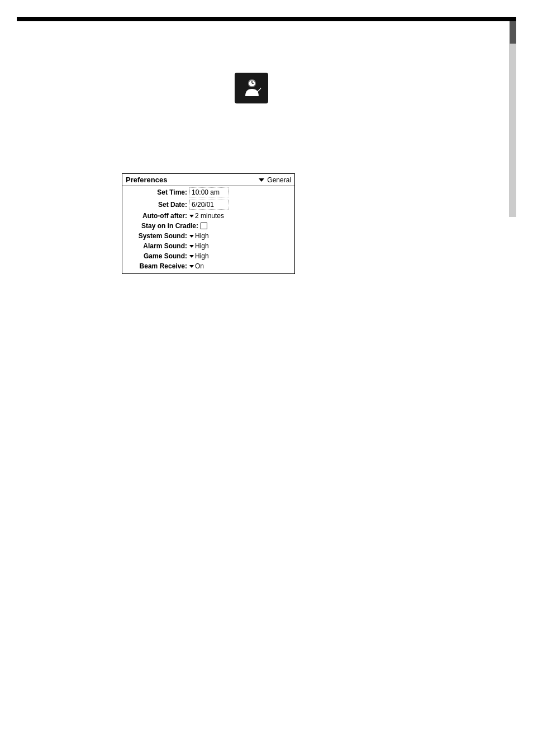 This screenshot has height=756, width=533. I want to click on auto-off-row: Auto-off after: 2 minutes, so click(208, 216).